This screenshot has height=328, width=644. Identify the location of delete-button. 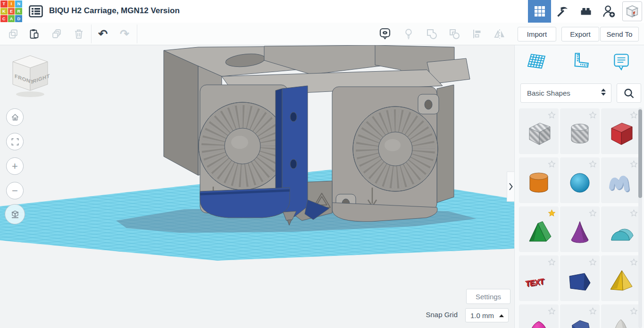
(79, 34).